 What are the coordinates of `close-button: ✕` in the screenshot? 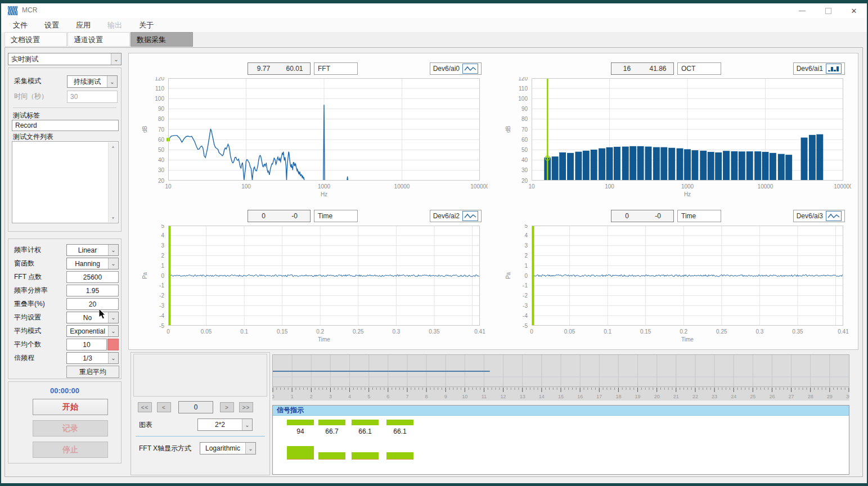 It's located at (854, 11).